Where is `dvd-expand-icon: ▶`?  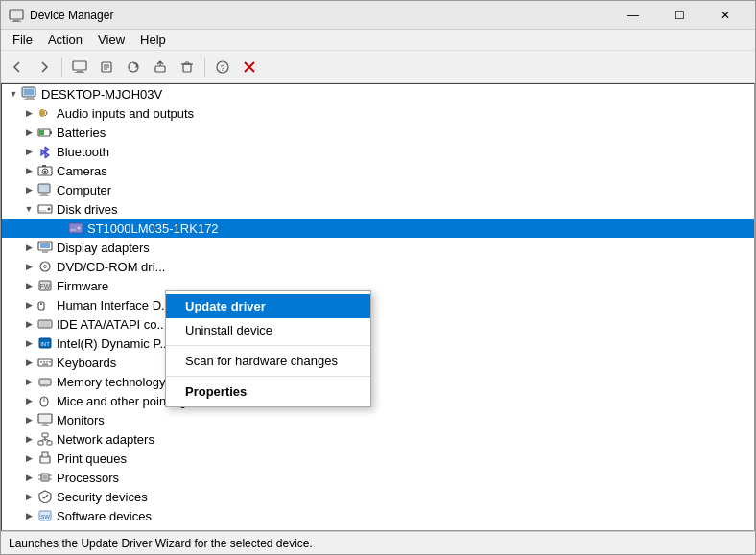
dvd-expand-icon: ▶ is located at coordinates (29, 266).